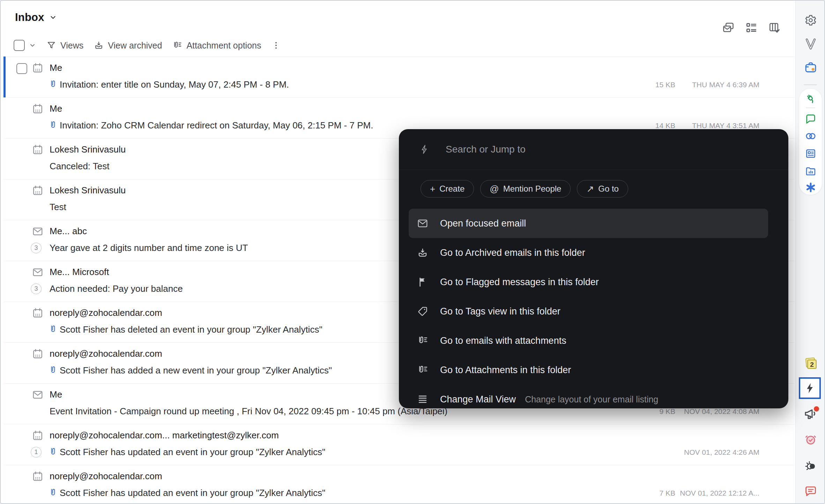  Describe the element at coordinates (810, 136) in the screenshot. I see `links-chain-icon` at that location.